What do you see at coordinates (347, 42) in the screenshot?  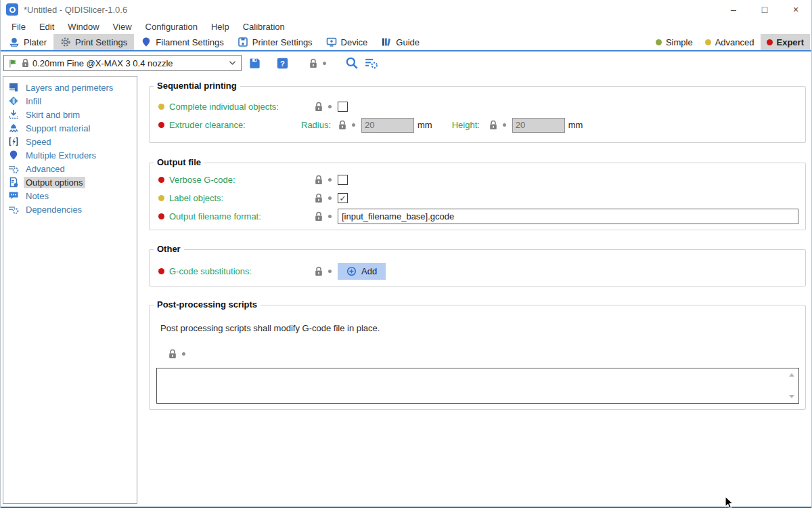 I see `tab-device: Device` at bounding box center [347, 42].